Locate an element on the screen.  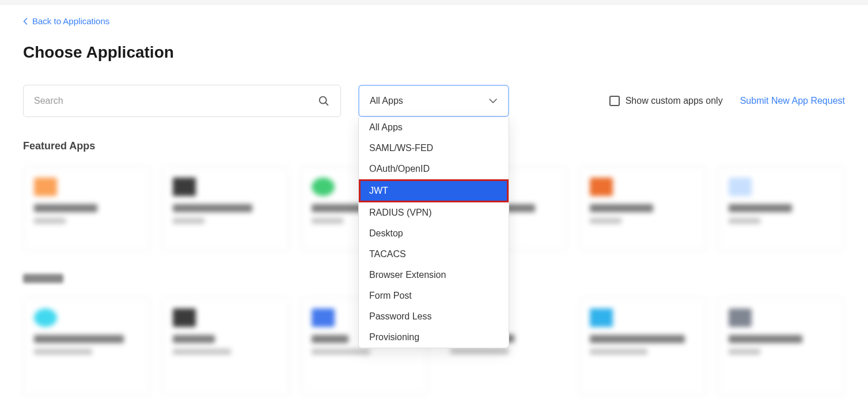
checkbox-icon is located at coordinates (615, 101).